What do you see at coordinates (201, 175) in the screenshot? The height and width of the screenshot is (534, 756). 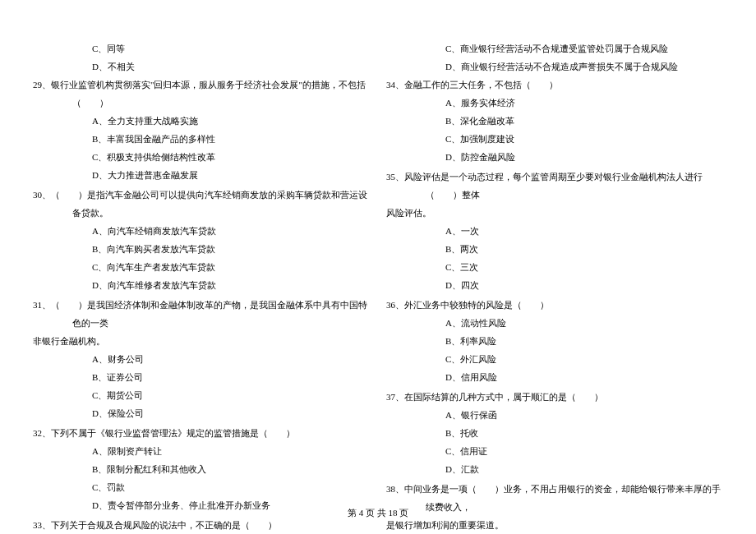 I see `option: D、大力推进普惠金融发展` at bounding box center [201, 175].